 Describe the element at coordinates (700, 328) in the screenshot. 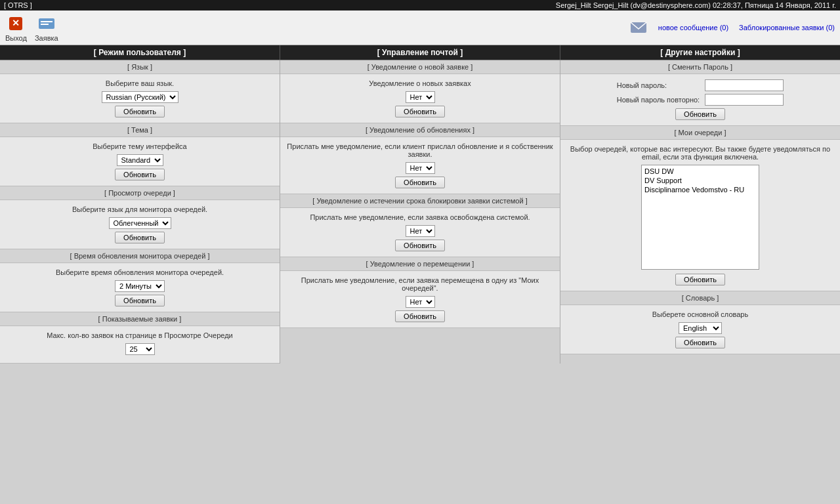

I see `dictionary-select: English Russian German None` at that location.